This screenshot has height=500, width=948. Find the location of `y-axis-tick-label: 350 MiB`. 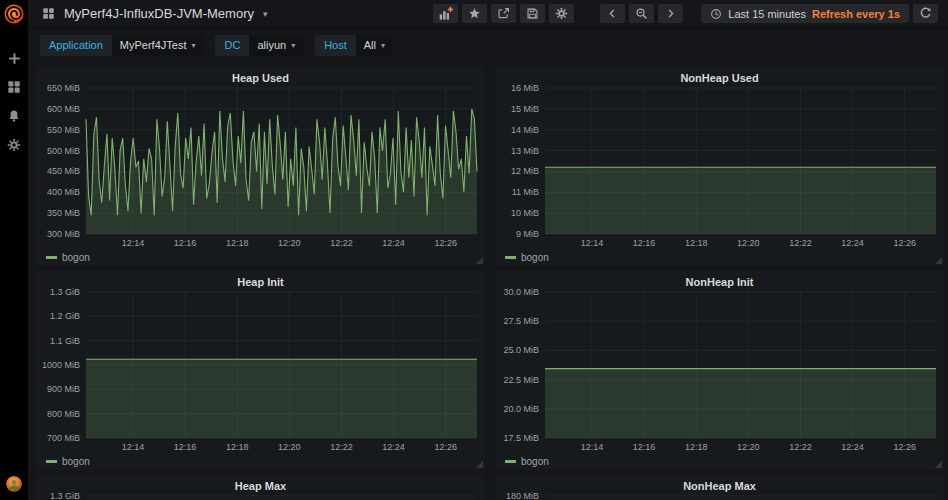

y-axis-tick-label: 350 MiB is located at coordinates (60, 213).